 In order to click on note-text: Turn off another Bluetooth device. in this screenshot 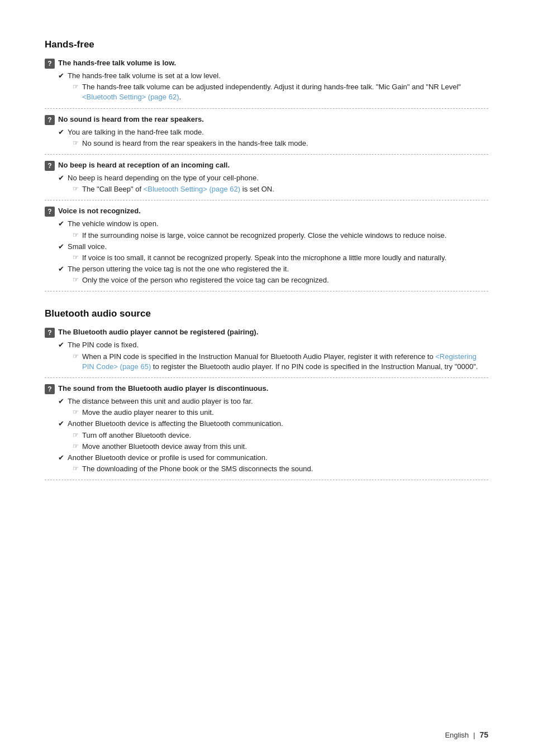, I will do `click(136, 436)`.